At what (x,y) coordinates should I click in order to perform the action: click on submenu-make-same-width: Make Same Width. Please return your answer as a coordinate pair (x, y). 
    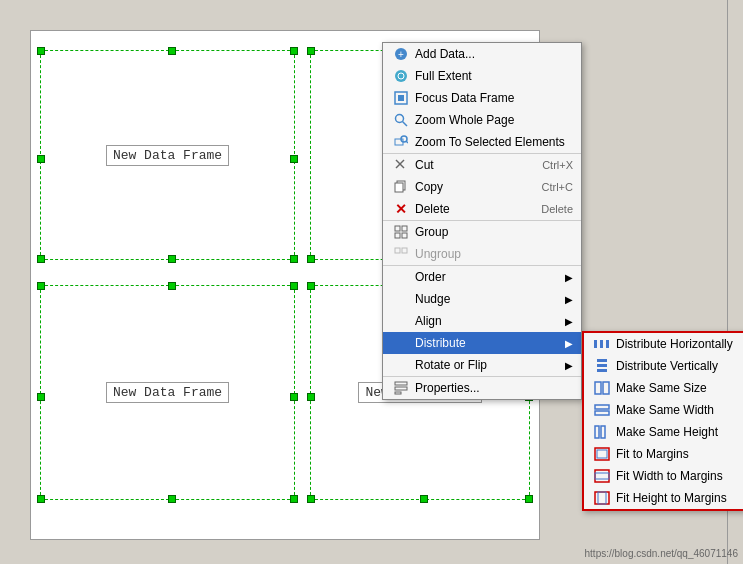
    Looking at the image, I should click on (664, 410).